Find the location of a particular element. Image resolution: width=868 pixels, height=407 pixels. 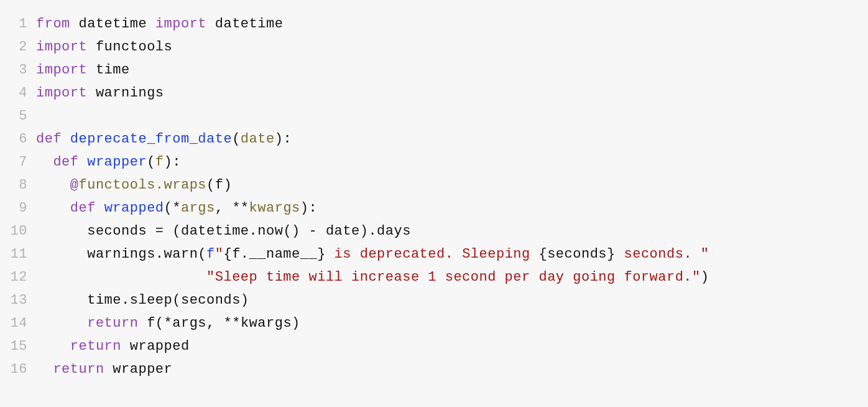

code-line: 8 @functools.wraps(f) is located at coordinates (434, 185).